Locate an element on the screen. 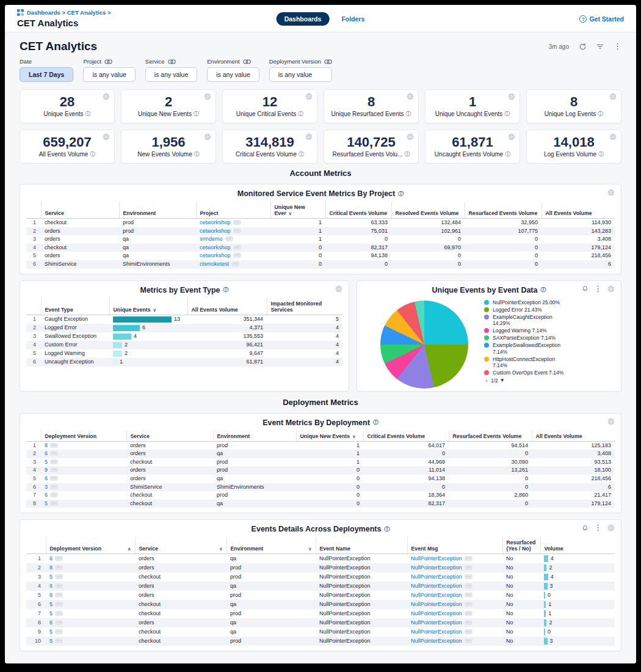 Image resolution: width=641 pixels, height=672 pixels. legend-item: Logged Error 21.43% is located at coordinates (524, 310).